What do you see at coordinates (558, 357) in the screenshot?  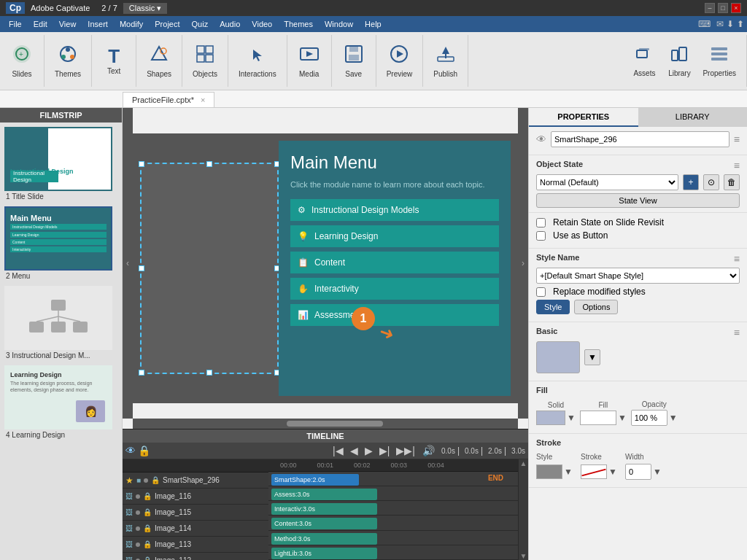 I see `color-swatch-preview` at bounding box center [558, 357].